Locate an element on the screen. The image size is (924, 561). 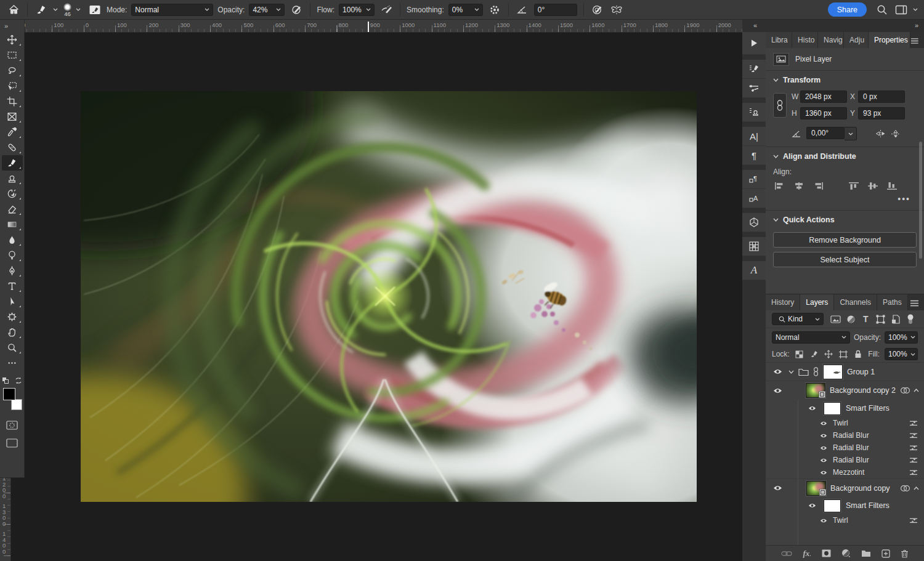
toggle-brush-panel-icon is located at coordinates (95, 10).